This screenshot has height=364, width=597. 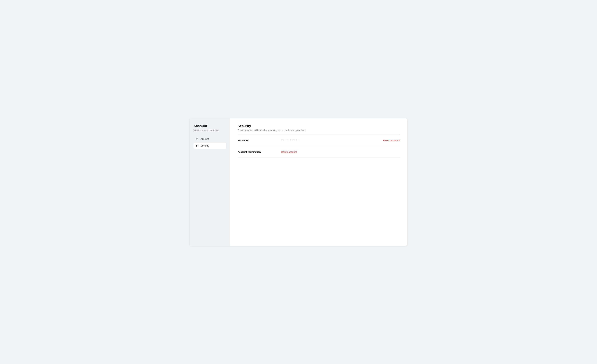 What do you see at coordinates (392, 140) in the screenshot?
I see `reset-password-button: Reset password` at bounding box center [392, 140].